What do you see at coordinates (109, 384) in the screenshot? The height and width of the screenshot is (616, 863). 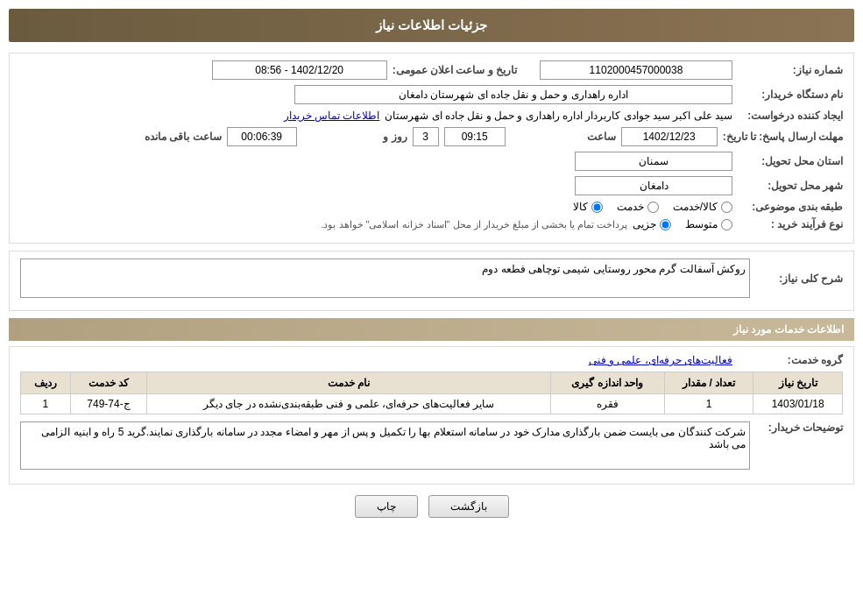 I see `col-code: کد خدمت` at bounding box center [109, 384].